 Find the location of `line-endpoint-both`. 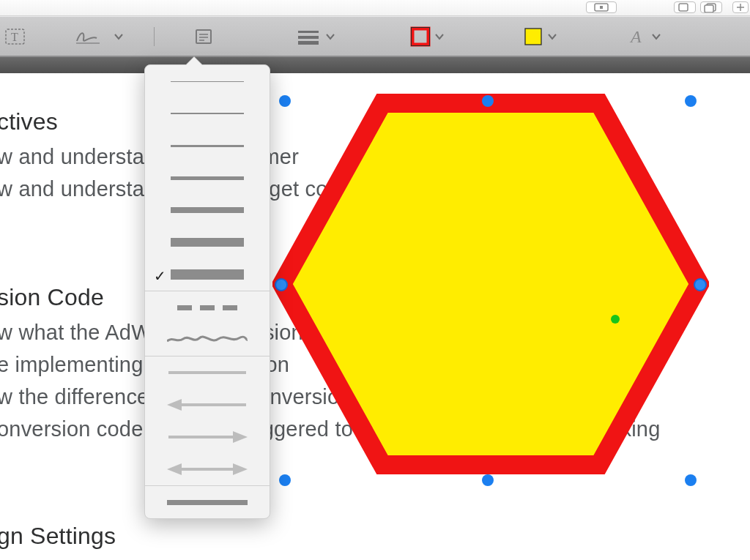

line-endpoint-both is located at coordinates (207, 469).